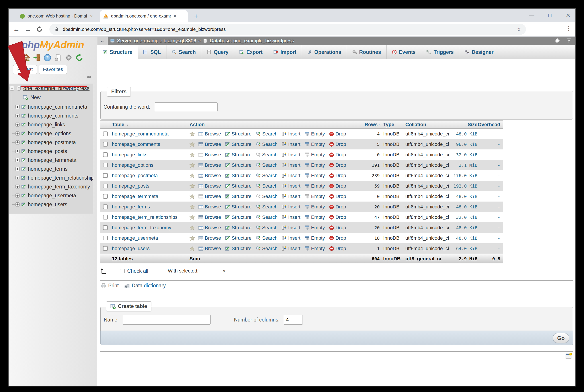 The height and width of the screenshot is (392, 584). Describe the element at coordinates (217, 52) in the screenshot. I see `database-tab: Query` at that location.